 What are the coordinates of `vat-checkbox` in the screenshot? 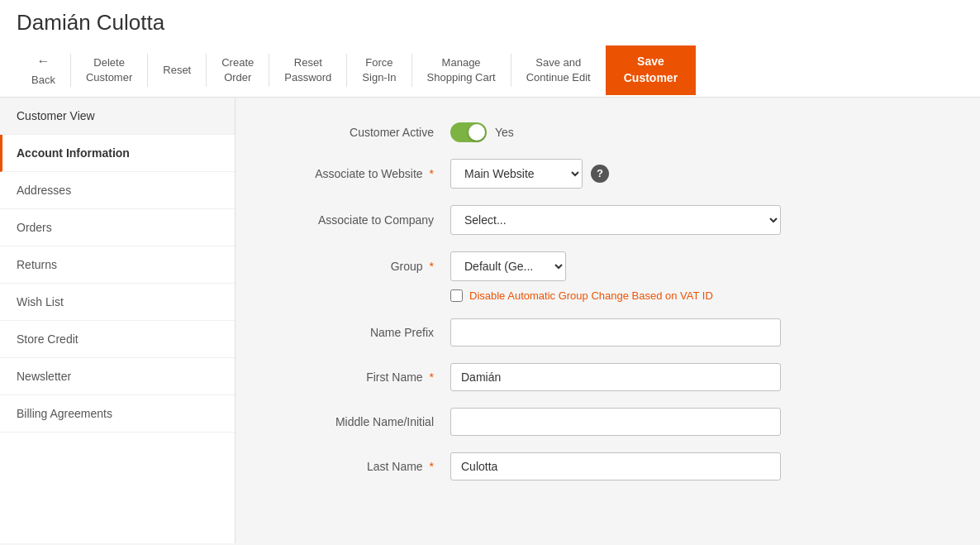 It's located at (456, 296).